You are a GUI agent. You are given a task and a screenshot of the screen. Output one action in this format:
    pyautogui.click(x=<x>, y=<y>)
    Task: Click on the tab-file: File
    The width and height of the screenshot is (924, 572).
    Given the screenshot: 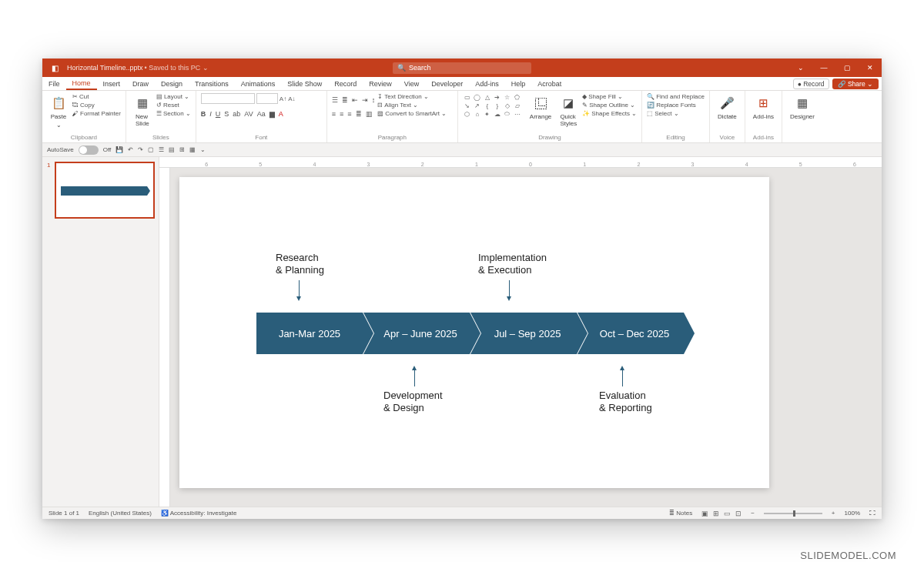 What is the action you would take?
    pyautogui.click(x=54, y=83)
    